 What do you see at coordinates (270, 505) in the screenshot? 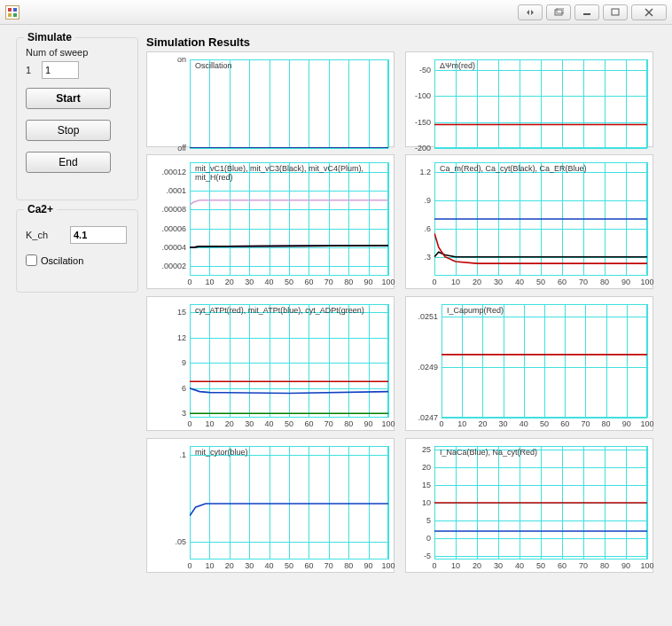
I see `chart-cytor: mit_cytor(blue).1.0501020304050607080901…` at bounding box center [270, 505].